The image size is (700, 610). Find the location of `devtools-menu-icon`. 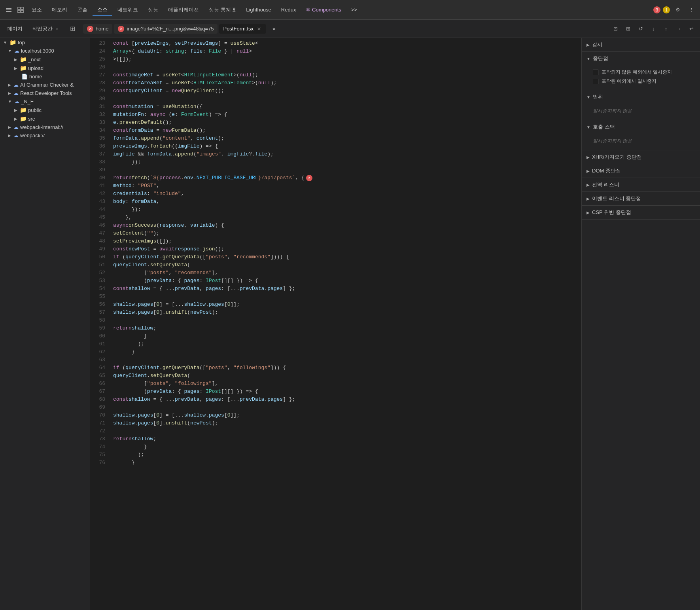

devtools-menu-icon is located at coordinates (9, 10).